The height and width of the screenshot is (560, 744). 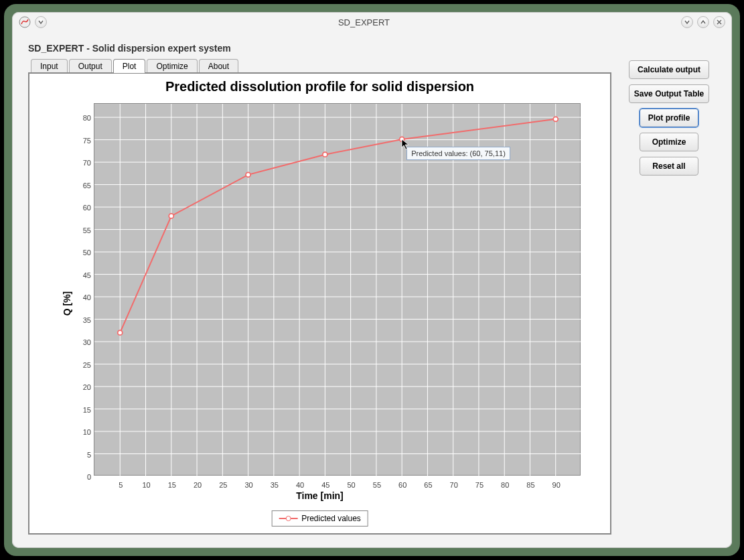 I want to click on action-panel: Calculate output Save Output Table Plot …, so click(x=669, y=297).